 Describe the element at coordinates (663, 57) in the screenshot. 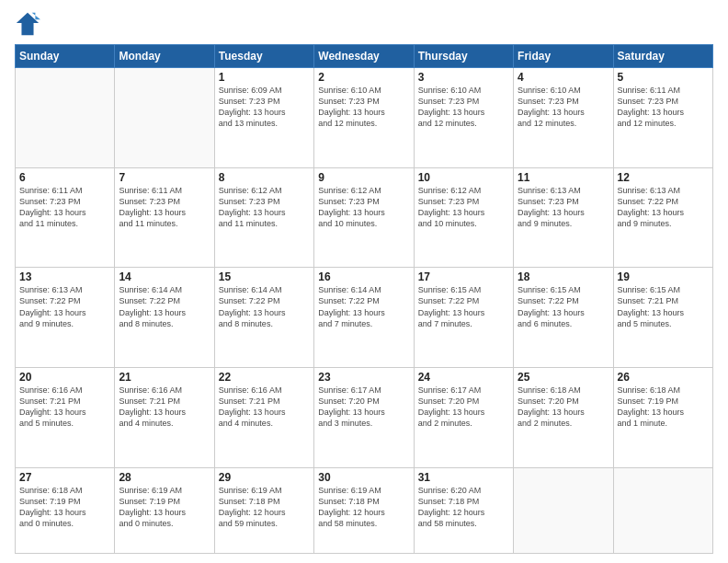

I see `weekday-header-saturday: Saturday` at that location.